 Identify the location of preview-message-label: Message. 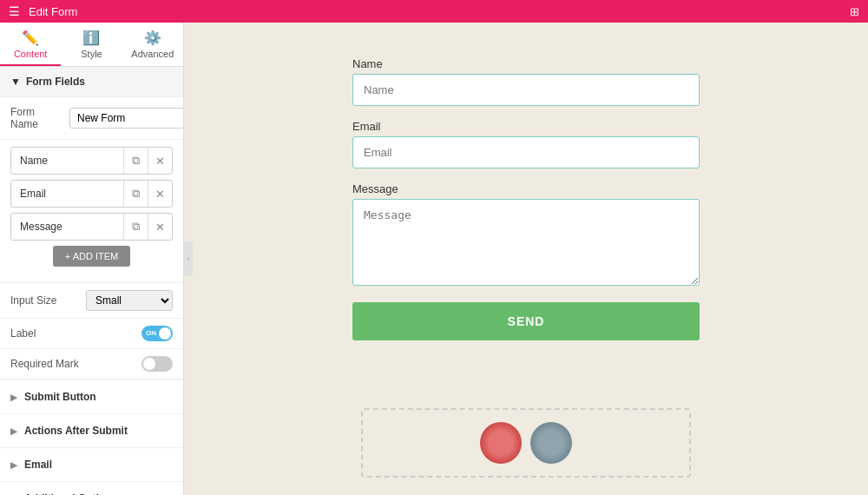
(526, 189).